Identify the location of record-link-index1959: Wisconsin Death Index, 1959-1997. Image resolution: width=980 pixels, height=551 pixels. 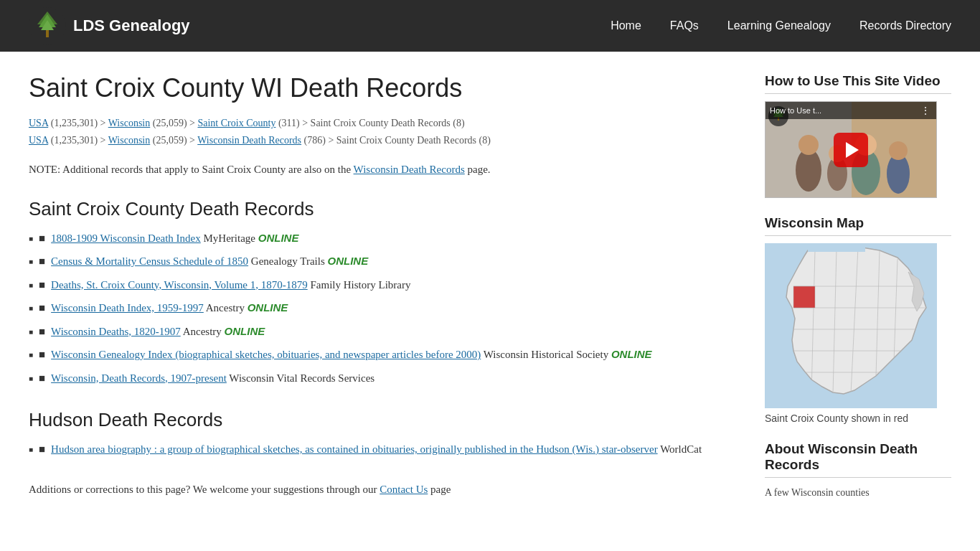
(128, 308).